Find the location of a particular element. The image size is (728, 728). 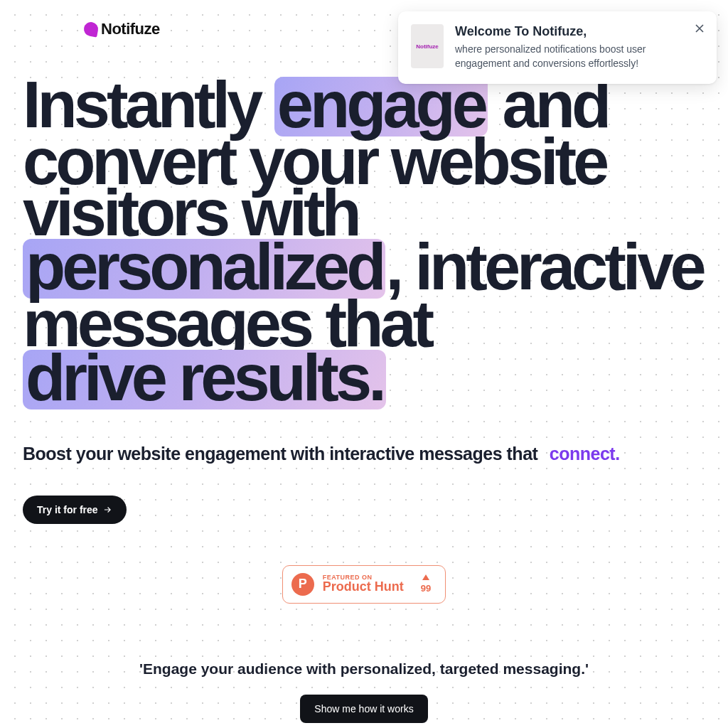

hero-subhead: Boost your website engagement with inter… is located at coordinates (364, 454).